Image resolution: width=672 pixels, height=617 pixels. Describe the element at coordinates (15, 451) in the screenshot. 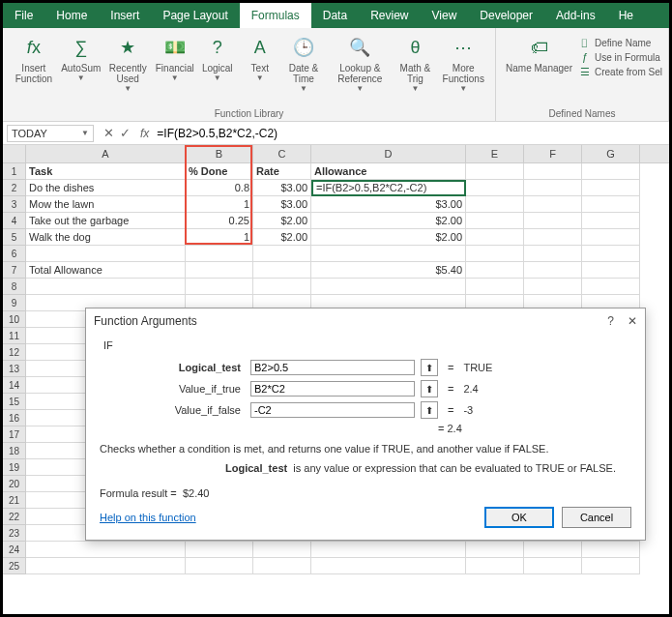

I see `row-header: 18` at that location.